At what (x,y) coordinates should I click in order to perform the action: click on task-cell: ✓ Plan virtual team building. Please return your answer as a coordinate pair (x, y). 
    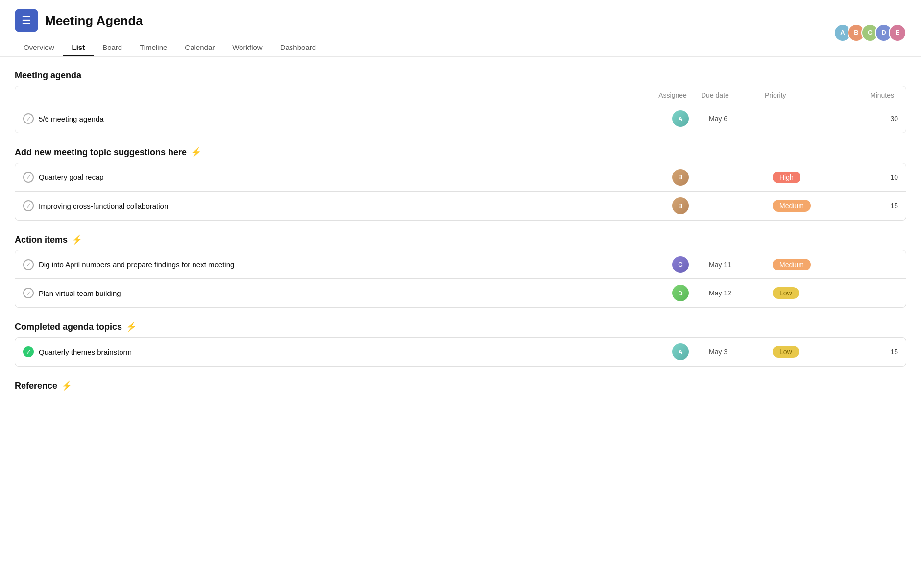
    Looking at the image, I should click on (336, 293).